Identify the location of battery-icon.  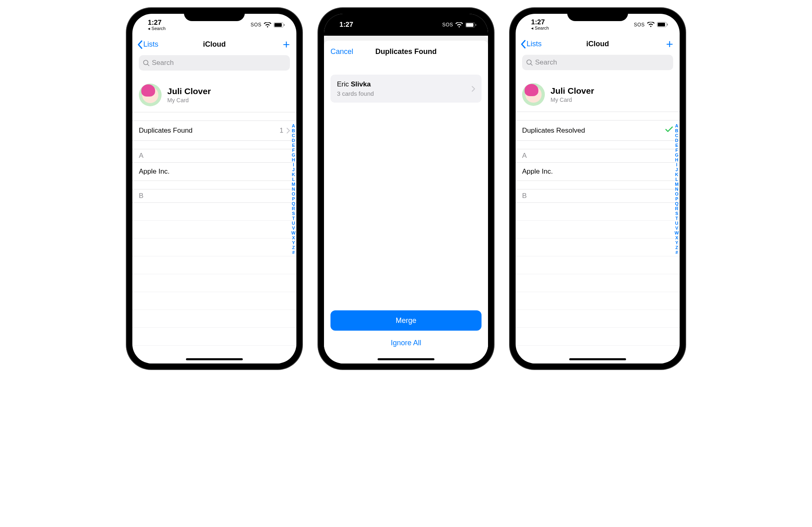
(279, 25).